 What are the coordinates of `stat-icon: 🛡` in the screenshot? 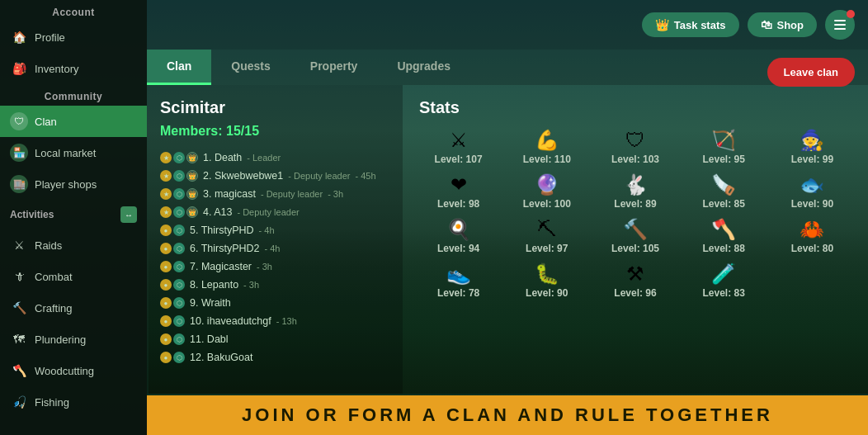 It's located at (635, 140).